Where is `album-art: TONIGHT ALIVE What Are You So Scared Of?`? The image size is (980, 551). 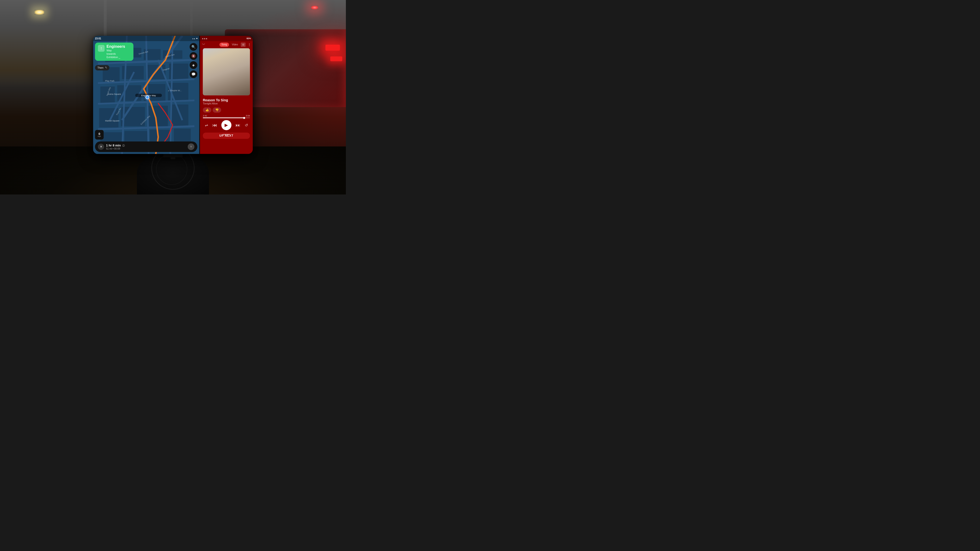 album-art: TONIGHT ALIVE What Are You So Scared Of? is located at coordinates (227, 72).